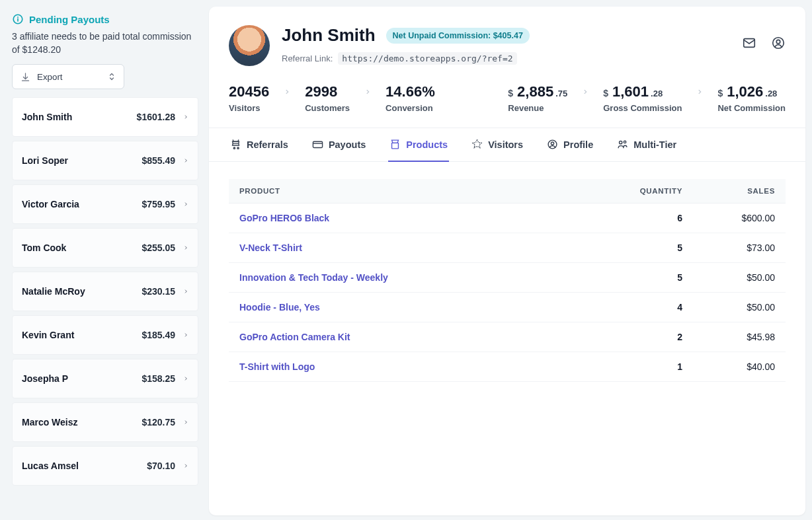 This screenshot has height=520, width=812. I want to click on amount: 2,885, so click(536, 92).